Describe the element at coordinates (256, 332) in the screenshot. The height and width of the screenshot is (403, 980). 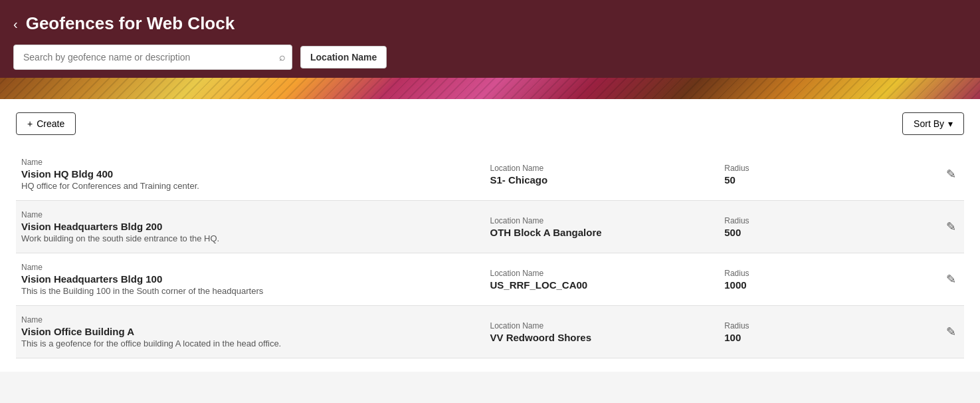
I see `name-col: Name Vision Office Building A This is a …` at that location.